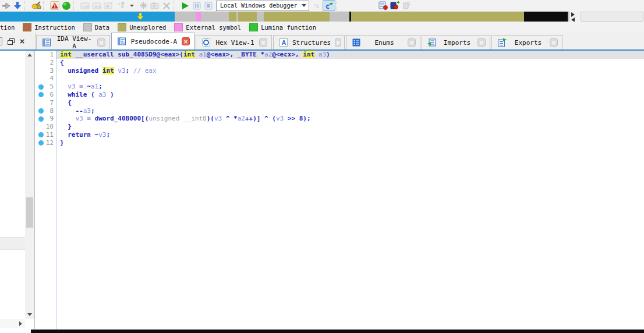 This screenshot has height=333, width=644. I want to click on snapshot-icon, so click(155, 6).